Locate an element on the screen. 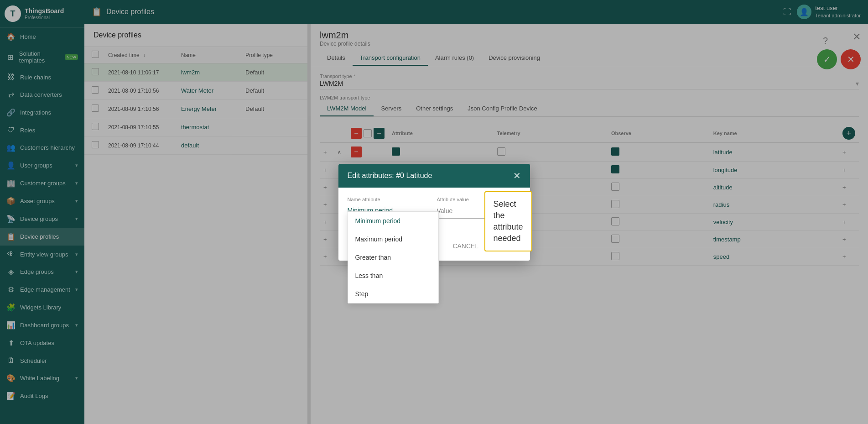 The height and width of the screenshot is (424, 868). dropdown-item-greater-than: Greater than is located at coordinates (393, 257).